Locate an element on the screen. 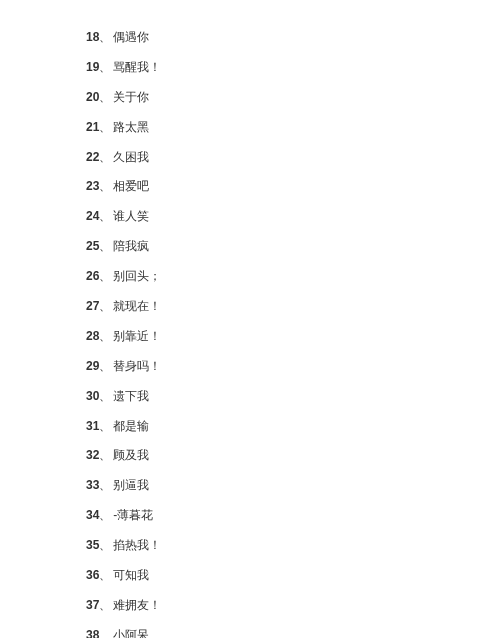 This screenshot has width=500, height=638. item-text: 替身吗！ is located at coordinates (137, 366).